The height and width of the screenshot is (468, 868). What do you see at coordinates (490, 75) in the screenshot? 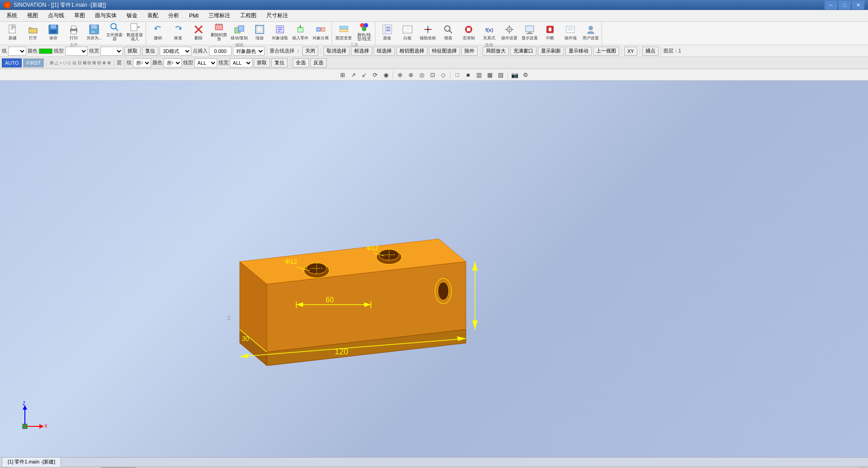
I see `view-edge-icon: ▦` at bounding box center [490, 75].